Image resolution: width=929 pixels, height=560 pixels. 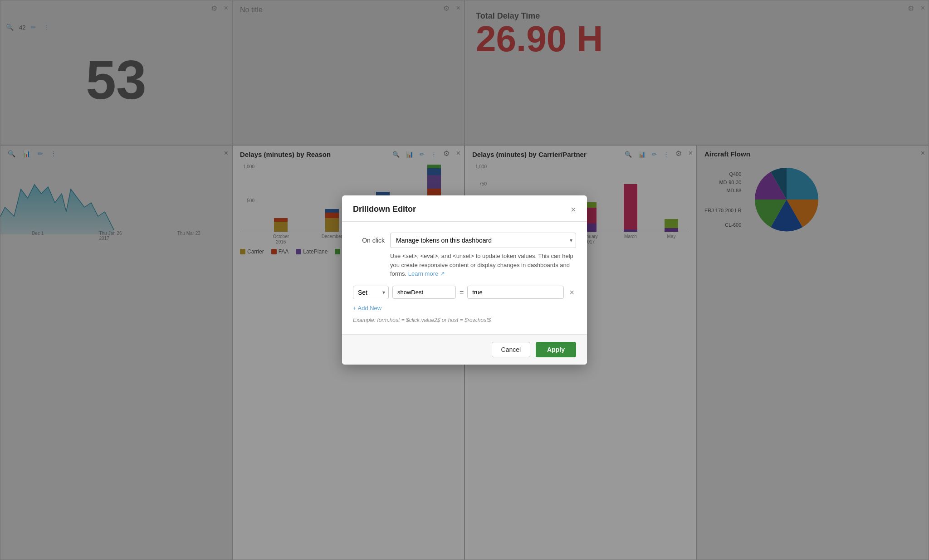 I want to click on on-click-select: Manage tokens on this dashboard Do nothi…, so click(x=483, y=240).